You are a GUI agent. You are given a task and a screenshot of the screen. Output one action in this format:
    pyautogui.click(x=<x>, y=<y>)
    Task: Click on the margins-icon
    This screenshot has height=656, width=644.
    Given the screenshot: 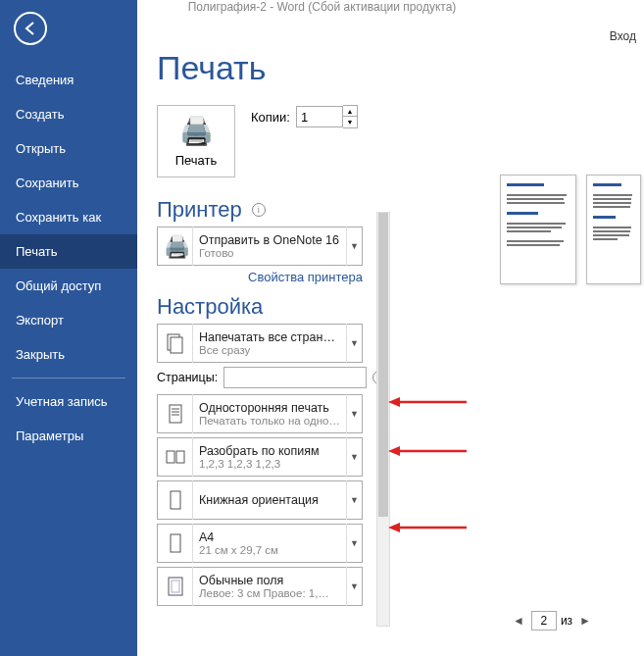 What is the action you would take?
    pyautogui.click(x=175, y=586)
    